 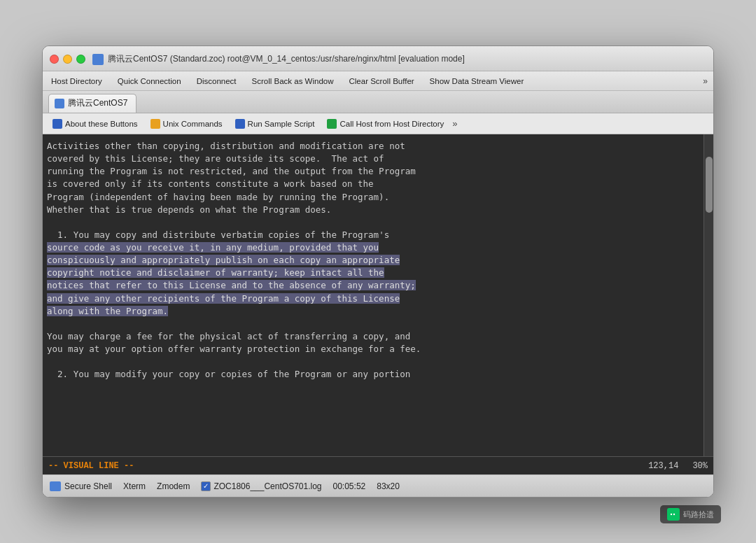 I want to click on menu-bar: Host Directory Quick Connection Disconne…, so click(x=378, y=81).